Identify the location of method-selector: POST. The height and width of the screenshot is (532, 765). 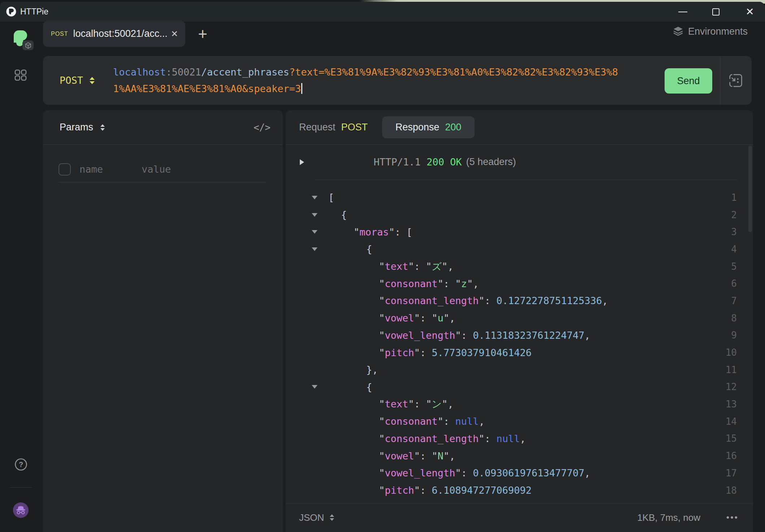
(77, 80).